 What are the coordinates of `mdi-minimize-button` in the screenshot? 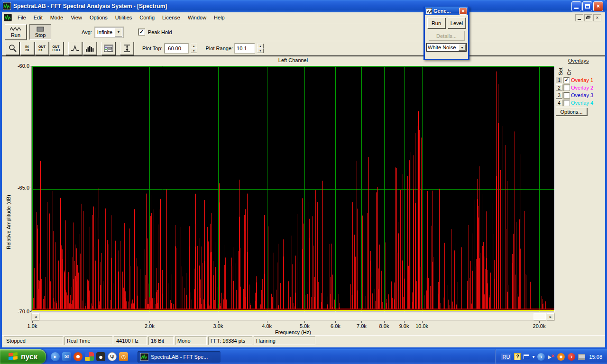 It's located at (579, 18).